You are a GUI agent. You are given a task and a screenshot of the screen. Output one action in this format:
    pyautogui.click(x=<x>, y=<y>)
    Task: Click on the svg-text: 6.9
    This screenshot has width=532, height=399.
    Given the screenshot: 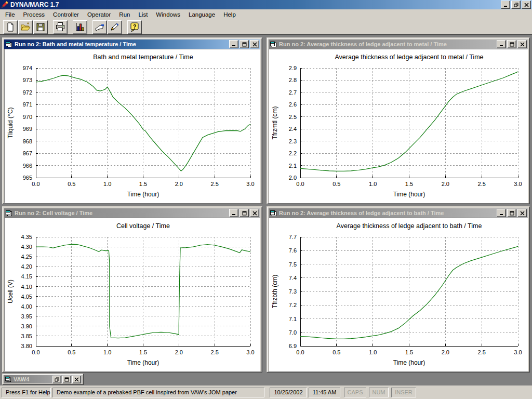 What is the action you would take?
    pyautogui.click(x=293, y=346)
    